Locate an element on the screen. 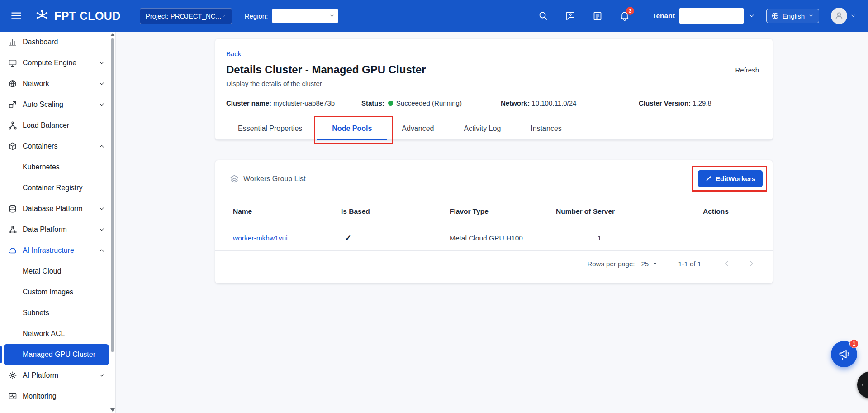 The image size is (868, 413). scrollbar-thumb is located at coordinates (112, 195).